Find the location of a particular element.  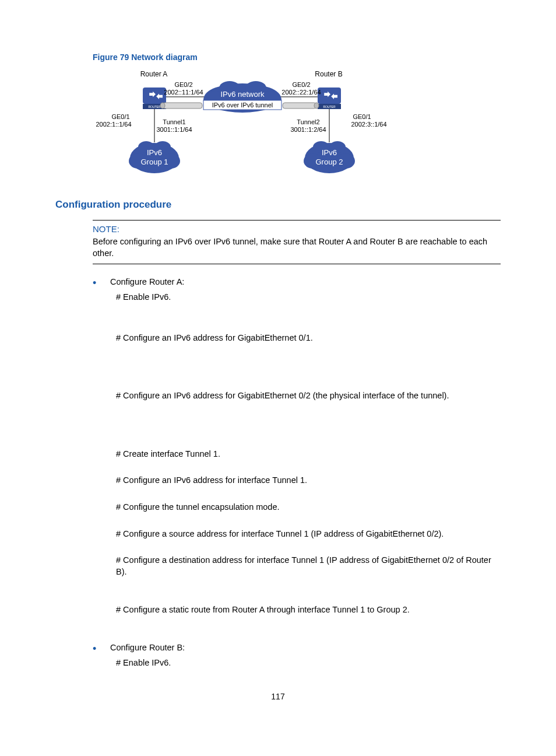

label-router-a: Router A is located at coordinates (154, 74).